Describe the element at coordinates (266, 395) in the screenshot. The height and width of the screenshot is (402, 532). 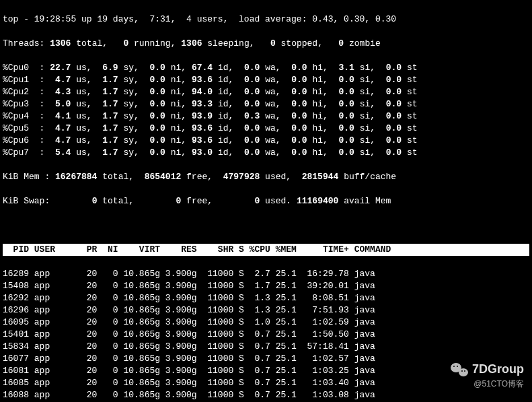
I see `process-row: 16088 app 20 0 10.865g 3.900g 11000 S 0.…` at that location.